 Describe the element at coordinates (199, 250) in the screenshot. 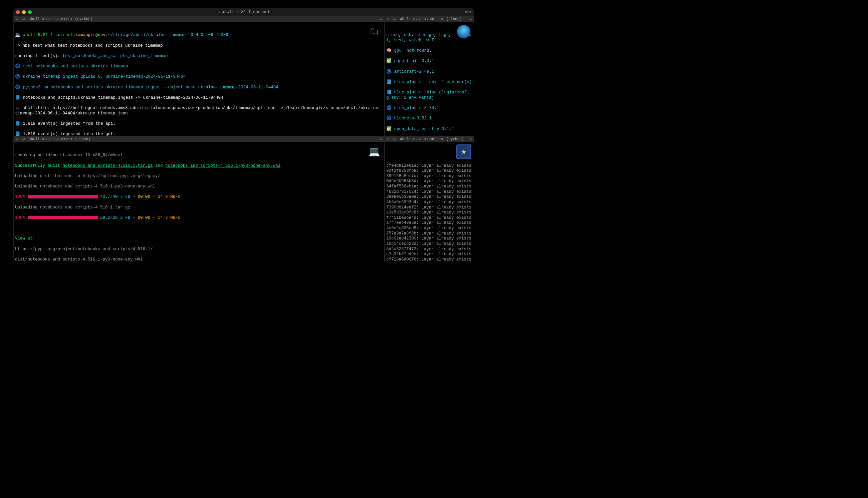

I see `url-line: https://pypi.org/project/notebooks-and-s…` at that location.